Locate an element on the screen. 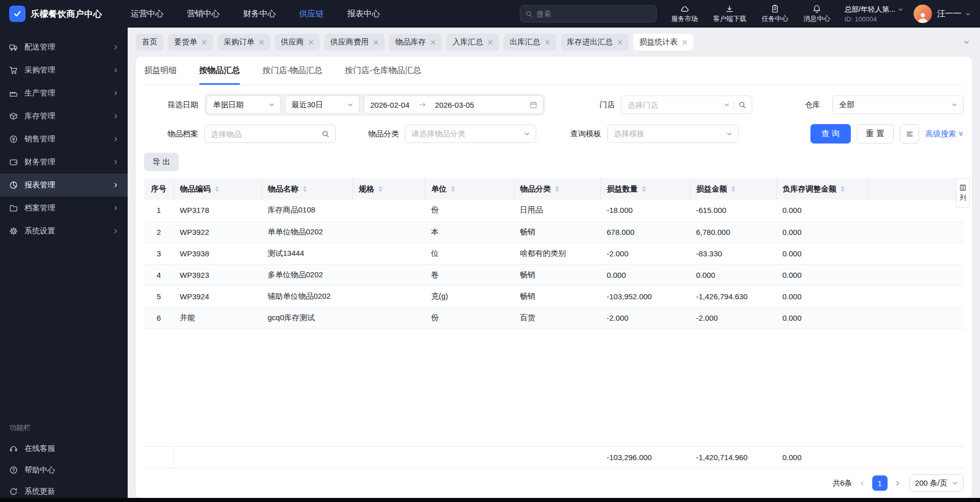  sidebar-item-online-support: 在线客服 is located at coordinates (64, 448).